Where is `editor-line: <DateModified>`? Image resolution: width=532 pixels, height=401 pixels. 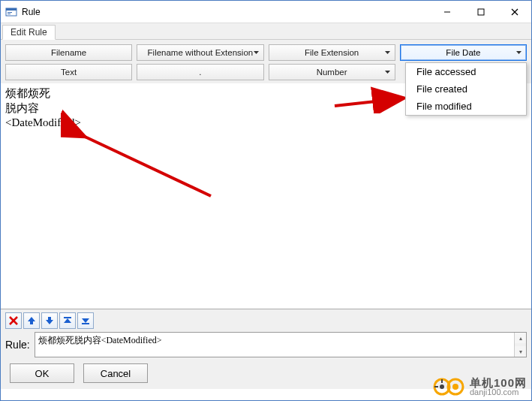
editor-line: <DateModified> is located at coordinates (266, 123).